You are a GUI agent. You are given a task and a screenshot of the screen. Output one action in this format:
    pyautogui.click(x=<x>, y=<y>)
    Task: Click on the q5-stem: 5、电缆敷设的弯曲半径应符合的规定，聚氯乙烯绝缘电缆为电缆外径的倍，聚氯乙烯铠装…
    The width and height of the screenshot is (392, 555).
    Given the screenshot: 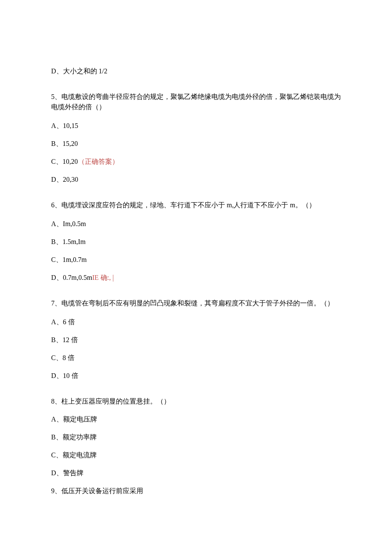 What is the action you would take?
    pyautogui.click(x=196, y=102)
    